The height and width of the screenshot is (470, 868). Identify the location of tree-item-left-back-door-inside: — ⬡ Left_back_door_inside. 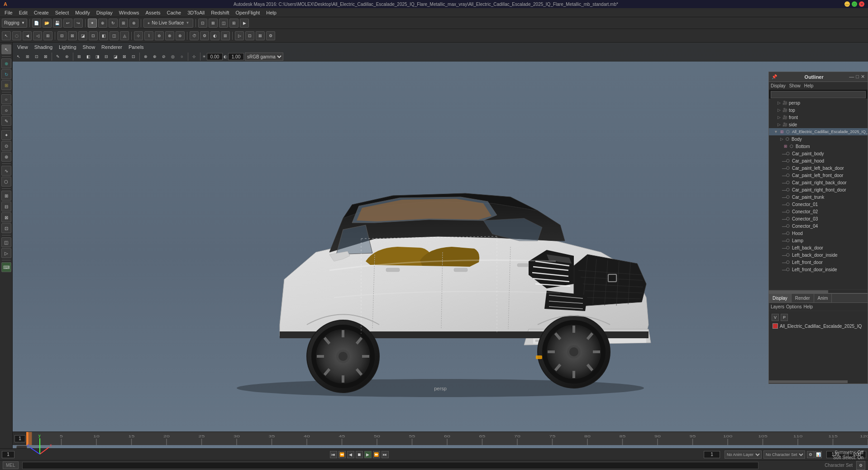
(818, 255).